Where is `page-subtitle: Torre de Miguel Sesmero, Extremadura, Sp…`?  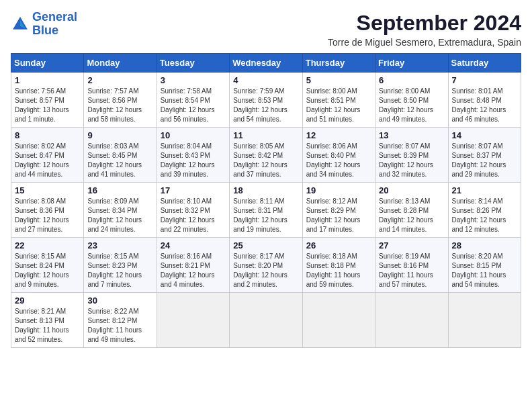 page-subtitle: Torre de Miguel Sesmero, Extremadura, Sp… is located at coordinates (425, 42).